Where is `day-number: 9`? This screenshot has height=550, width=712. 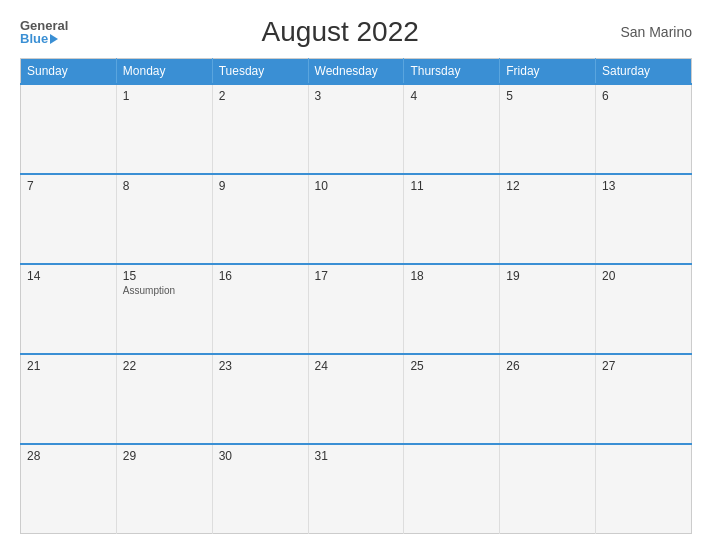 day-number: 9 is located at coordinates (260, 186).